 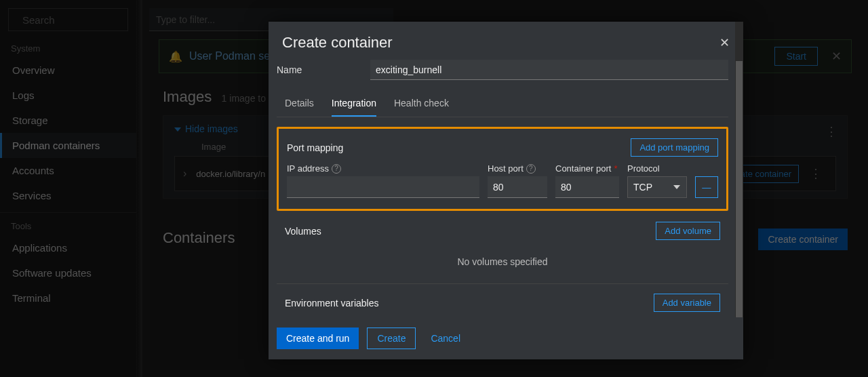 What do you see at coordinates (707, 187) in the screenshot?
I see `minus-icon: —` at bounding box center [707, 187].